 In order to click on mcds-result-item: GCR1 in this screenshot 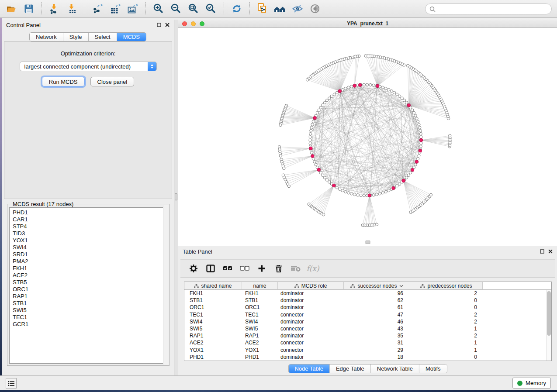, I will do `click(90, 324)`.